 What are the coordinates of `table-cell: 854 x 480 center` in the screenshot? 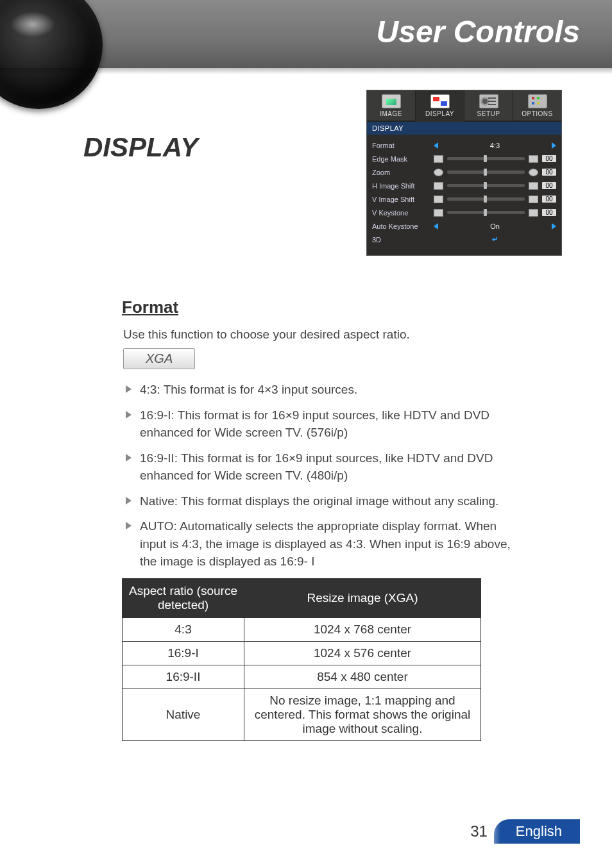 It's located at (363, 677).